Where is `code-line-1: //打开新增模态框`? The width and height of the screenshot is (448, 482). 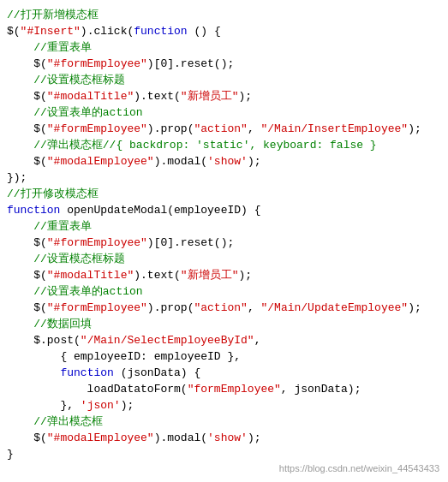
code-line-1: //打开新增模态框 is located at coordinates (226, 15).